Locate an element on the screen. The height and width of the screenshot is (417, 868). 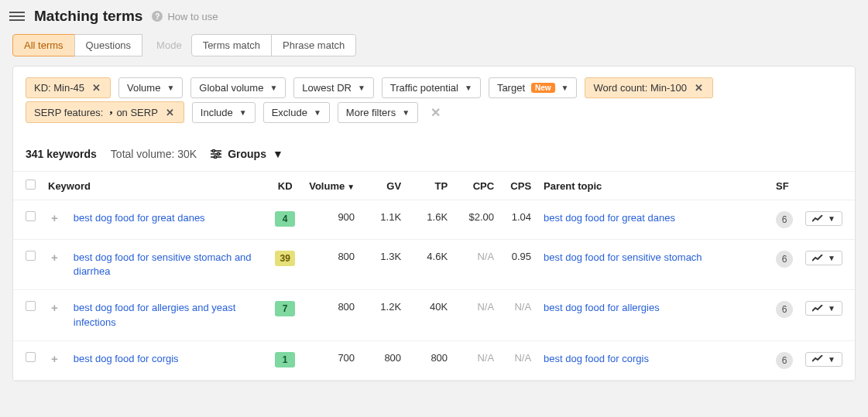
how-to-use-link: ? How to use is located at coordinates (184, 17).